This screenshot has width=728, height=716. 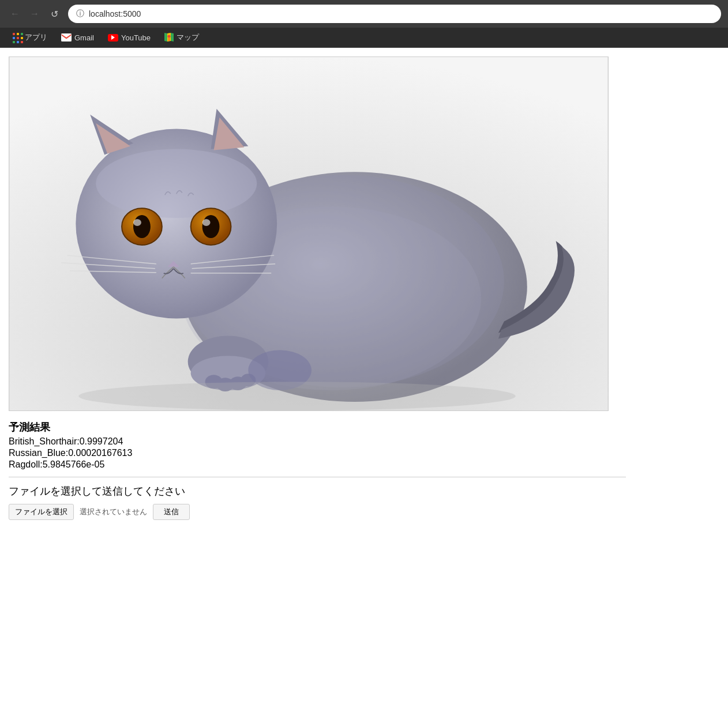 I want to click on apps-grid-icon, so click(x=17, y=37).